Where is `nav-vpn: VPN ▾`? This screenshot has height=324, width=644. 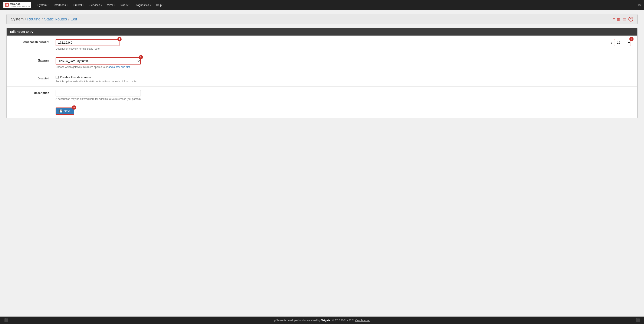
nav-vpn: VPN ▾ is located at coordinates (111, 5).